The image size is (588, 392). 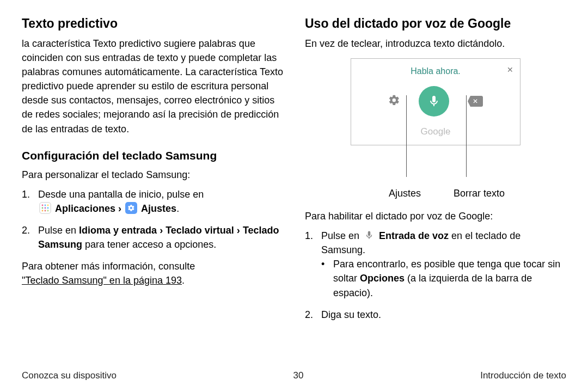 What do you see at coordinates (159, 209) in the screenshot?
I see `settings-label: Ajustes` at bounding box center [159, 209].